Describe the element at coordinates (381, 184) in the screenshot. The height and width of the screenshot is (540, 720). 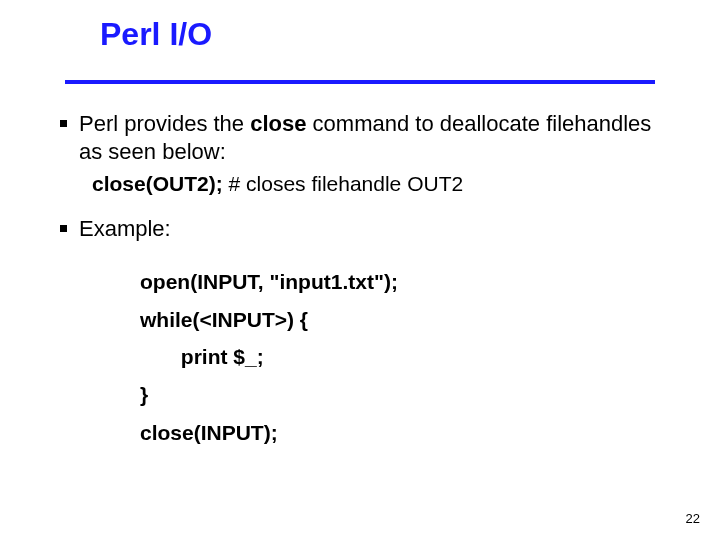
I see `bullet-1-sub: close(OUT2); # closes filehandle OUT2` at that location.